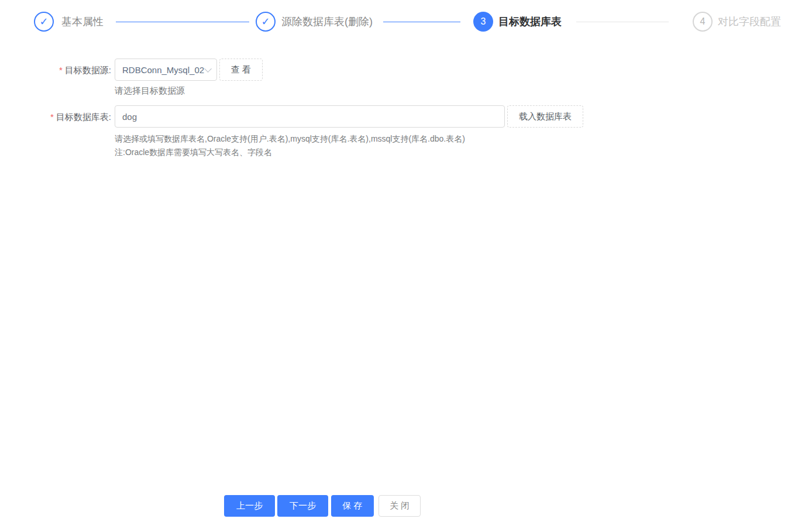  What do you see at coordinates (545, 116) in the screenshot?
I see `load-tables-button: 载入数据库表` at bounding box center [545, 116].